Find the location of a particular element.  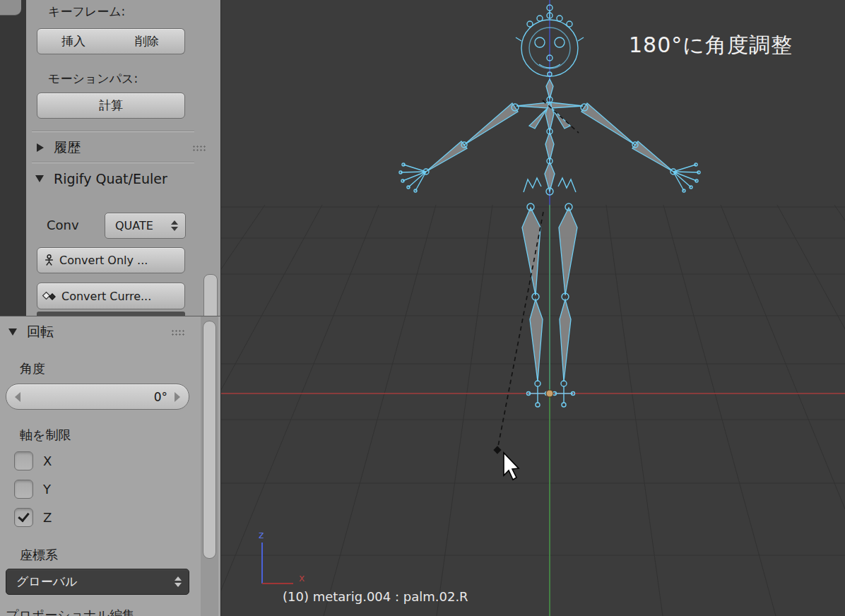

motion-paths-label: モーションパス: is located at coordinates (93, 79).